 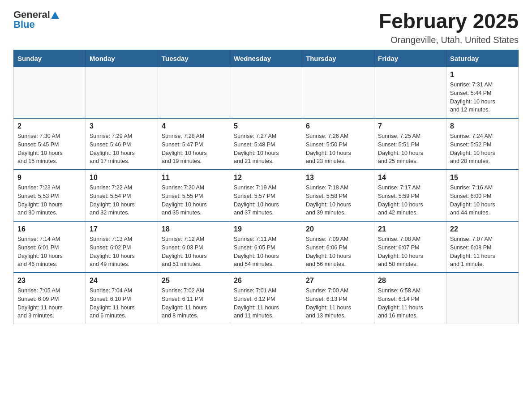 I want to click on calendar-day-cell: 3Sunrise: 7:29 AM Sunset: 5:46 PM Daylig…, so click(x=122, y=144).